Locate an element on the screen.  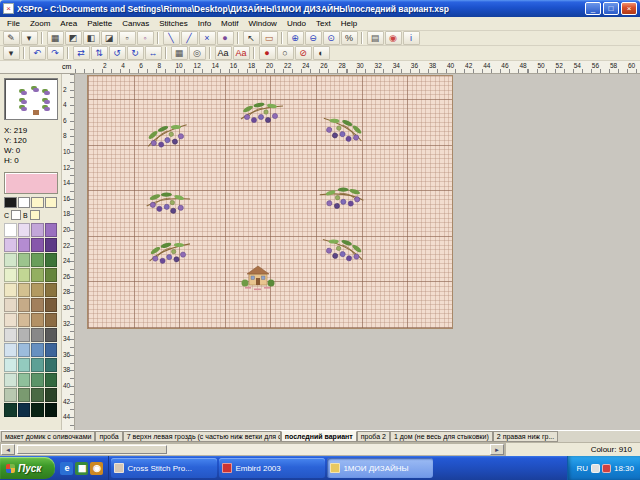
taskbar-task: Cross Stitch Pro... is located at coordinates (164, 468).